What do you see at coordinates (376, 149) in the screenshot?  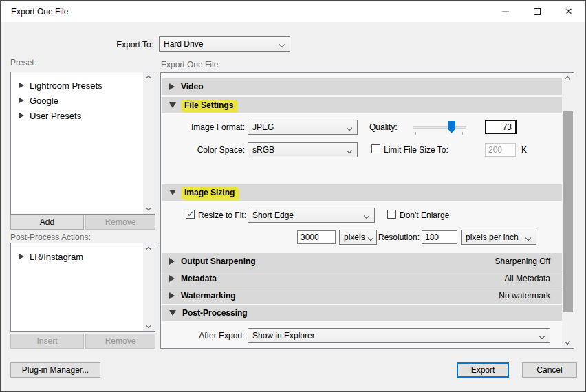 I see `limit-file-size-checkbox` at bounding box center [376, 149].